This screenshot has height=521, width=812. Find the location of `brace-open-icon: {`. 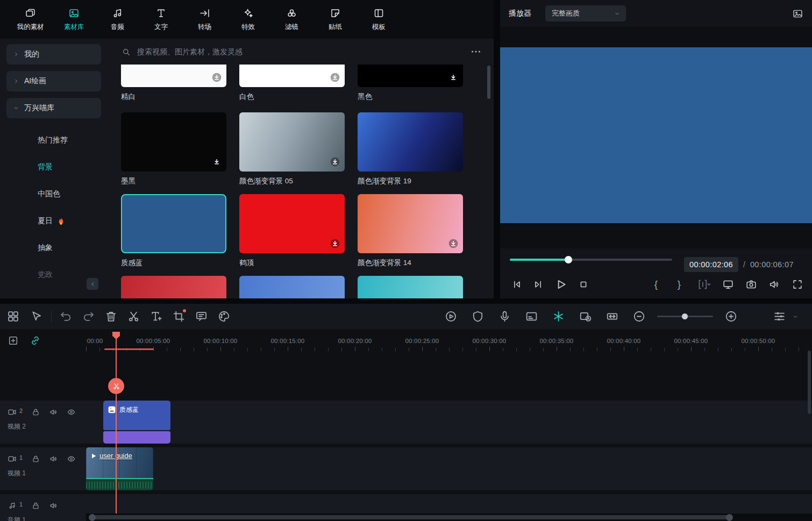

brace-open-icon: { is located at coordinates (656, 284).